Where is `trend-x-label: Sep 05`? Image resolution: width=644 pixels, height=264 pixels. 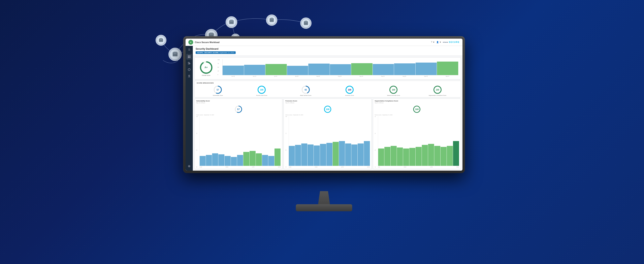 trend-x-label: Sep 05 is located at coordinates (426, 76).